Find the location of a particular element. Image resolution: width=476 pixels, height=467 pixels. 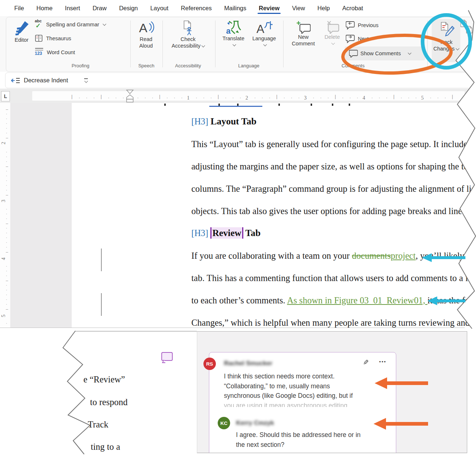

decrease-indent-split-chevron is located at coordinates (86, 81).